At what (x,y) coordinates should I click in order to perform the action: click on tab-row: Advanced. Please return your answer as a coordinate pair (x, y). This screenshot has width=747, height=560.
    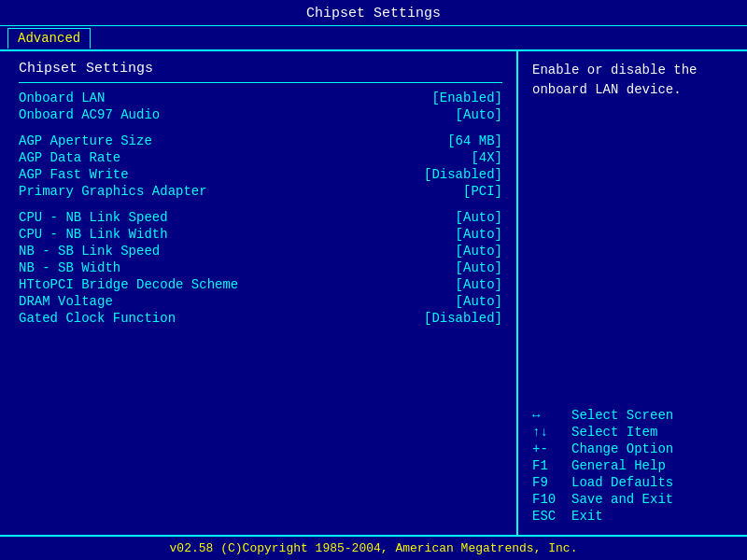
    Looking at the image, I should click on (374, 39).